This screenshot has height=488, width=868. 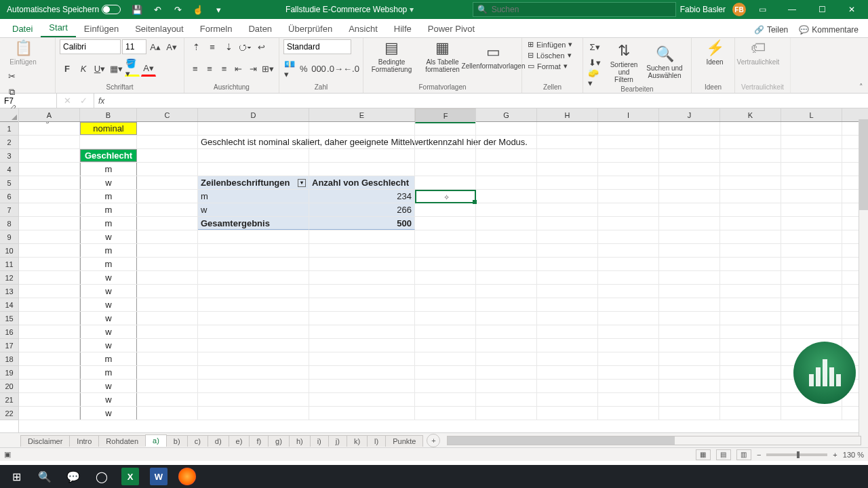 I want to click on cell-A3, so click(x=50, y=156).